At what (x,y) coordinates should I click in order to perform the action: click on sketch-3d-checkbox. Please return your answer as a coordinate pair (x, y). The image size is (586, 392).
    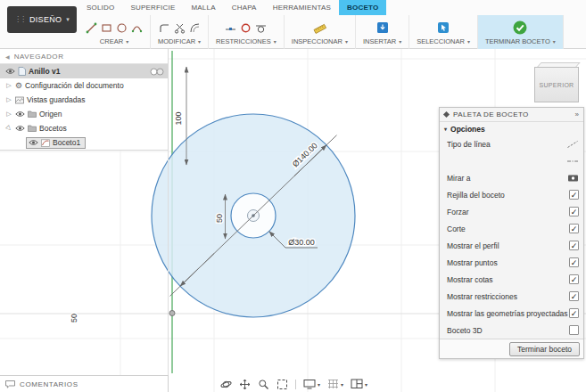
    Looking at the image, I should click on (574, 330).